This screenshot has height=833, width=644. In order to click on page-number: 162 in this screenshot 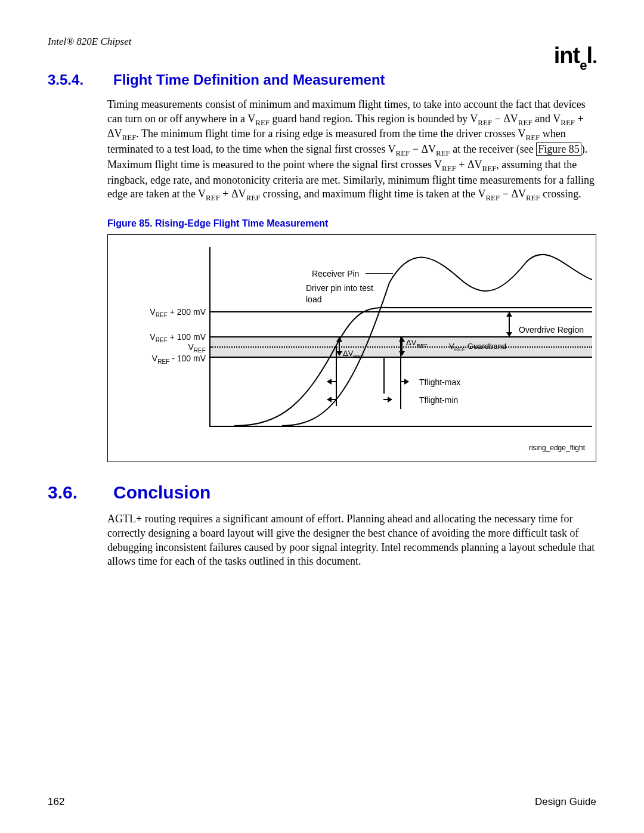, I will do `click(56, 802)`.